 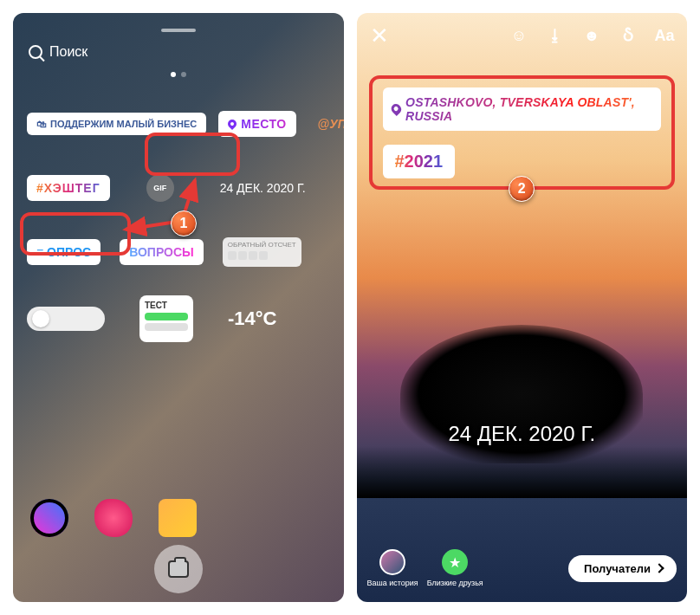 I want to click on close-button: ✕, so click(x=379, y=36).